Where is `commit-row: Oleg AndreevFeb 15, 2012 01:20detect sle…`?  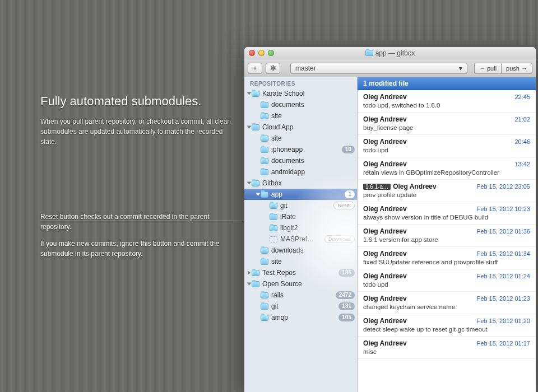
commit-row: Oleg AndreevFeb 15, 2012 01:20detect sle… is located at coordinates (447, 325).